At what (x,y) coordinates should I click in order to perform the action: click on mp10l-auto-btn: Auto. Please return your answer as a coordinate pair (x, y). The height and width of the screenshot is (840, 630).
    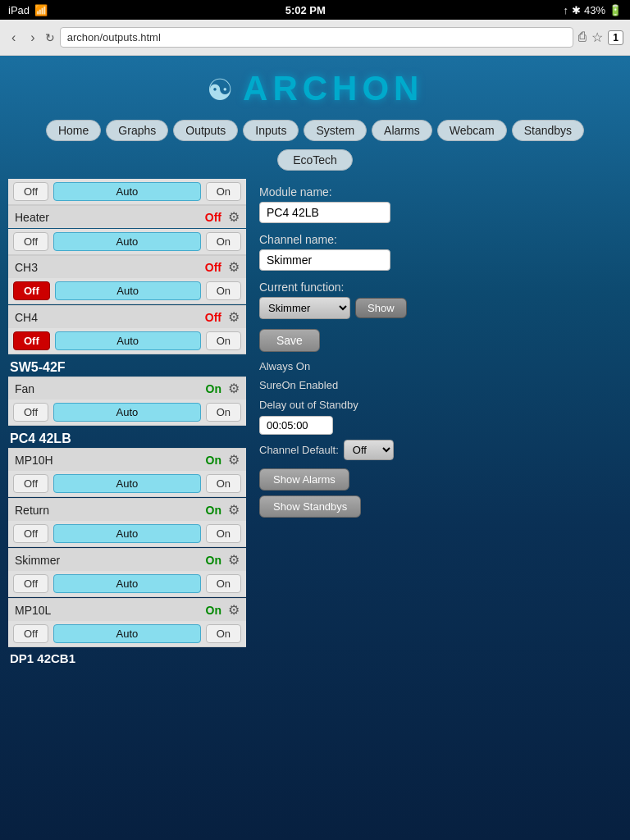
    Looking at the image, I should click on (127, 633).